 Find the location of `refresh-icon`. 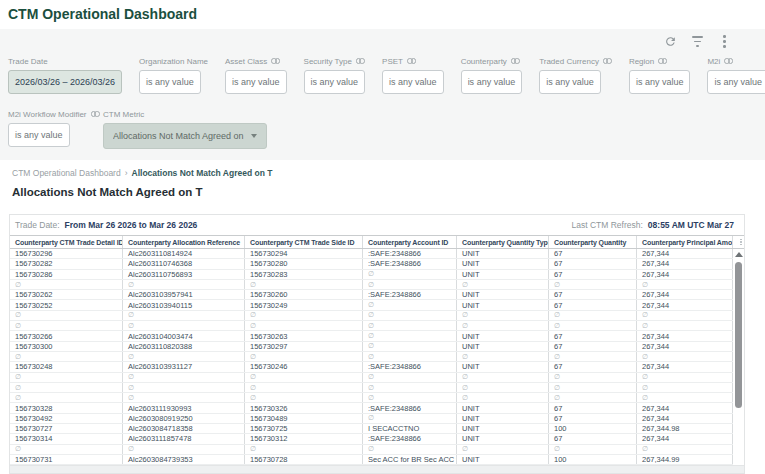

refresh-icon is located at coordinates (670, 42).